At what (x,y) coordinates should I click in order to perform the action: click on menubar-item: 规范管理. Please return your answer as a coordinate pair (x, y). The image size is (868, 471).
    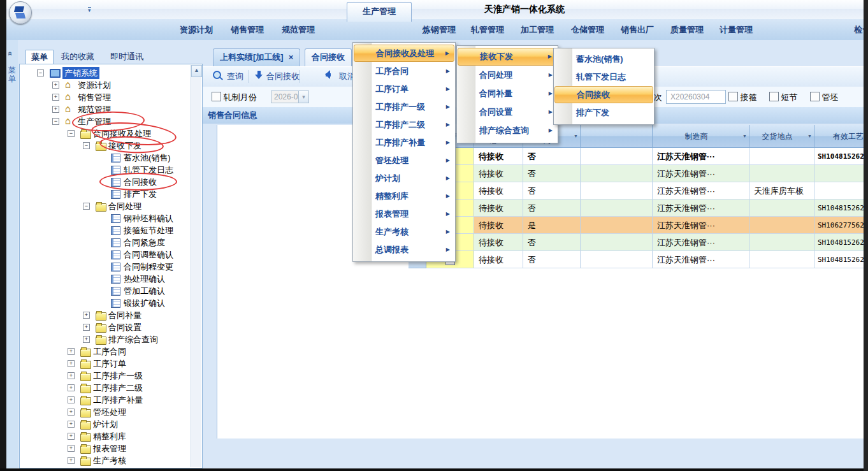
    Looking at the image, I should click on (298, 30).